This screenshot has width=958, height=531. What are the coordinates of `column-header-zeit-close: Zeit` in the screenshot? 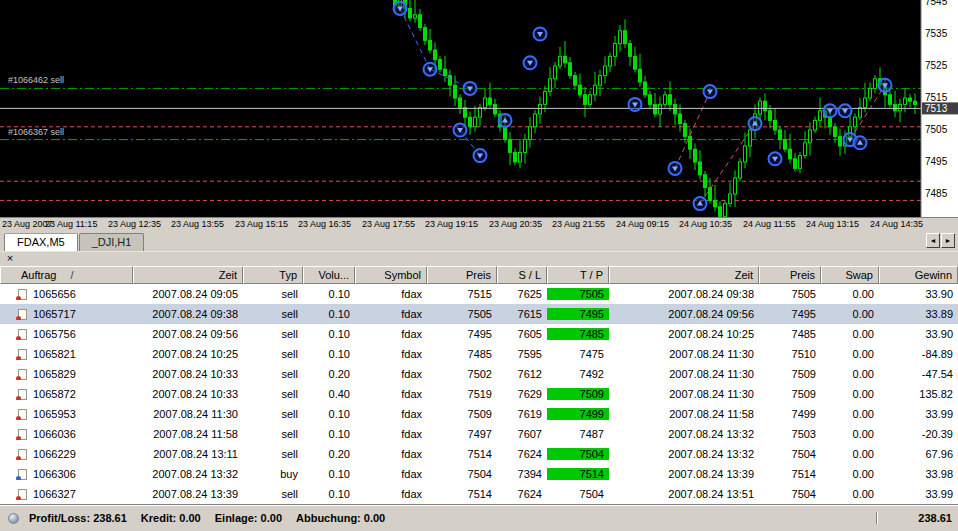 It's located at (684, 275).